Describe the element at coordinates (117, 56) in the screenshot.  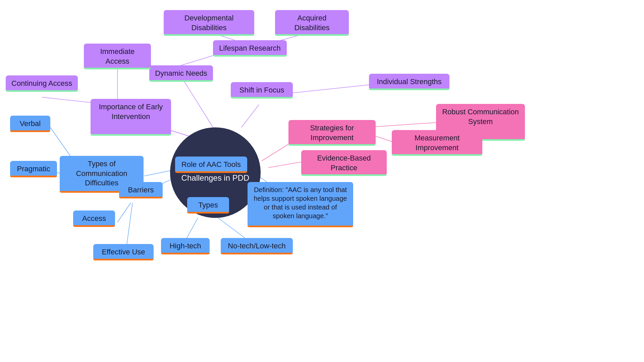
I see `immediate-access-node: Immediate Access` at that location.